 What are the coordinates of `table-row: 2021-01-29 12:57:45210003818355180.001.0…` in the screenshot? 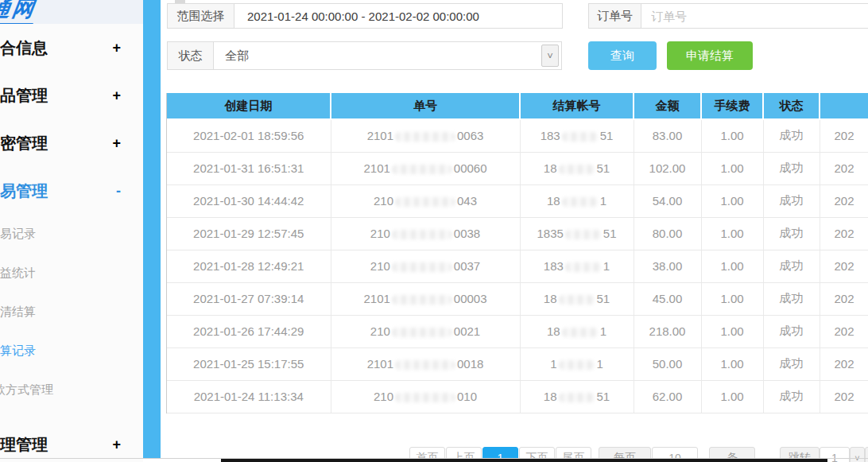 It's located at (517, 234).